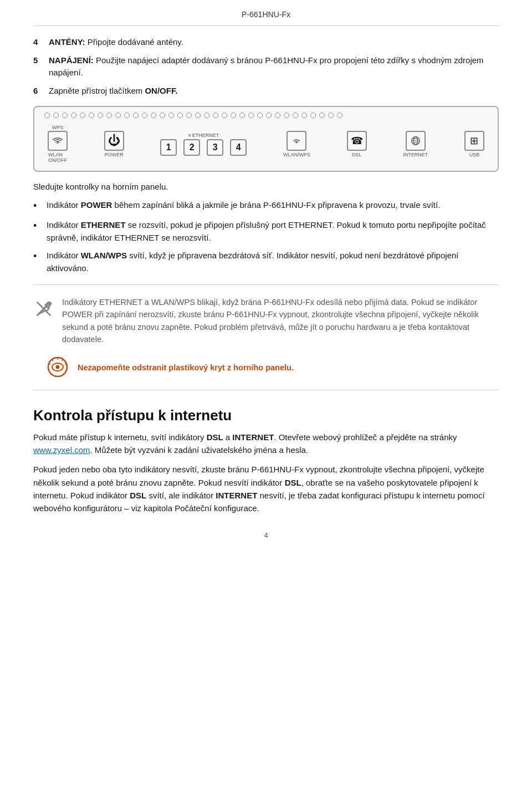  Describe the element at coordinates (474, 144) in the screenshot. I see `usb-group: ⊞ USB` at that location.